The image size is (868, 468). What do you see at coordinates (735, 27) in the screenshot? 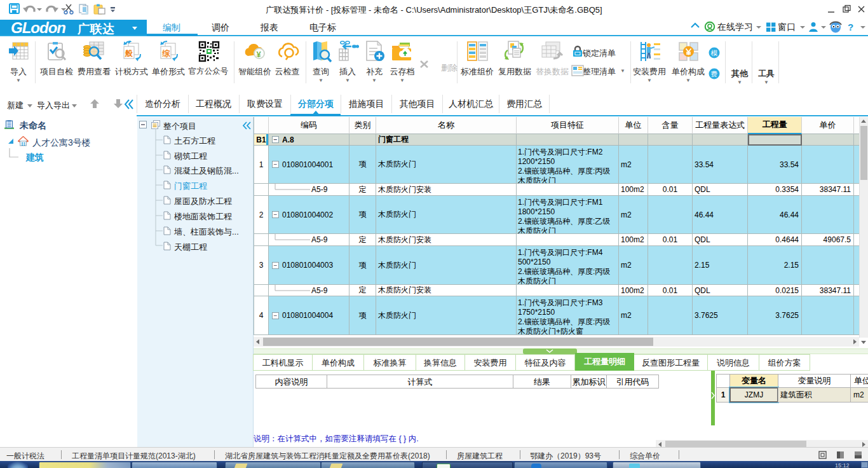
I see `svg-text: 在线学习` at bounding box center [735, 27].